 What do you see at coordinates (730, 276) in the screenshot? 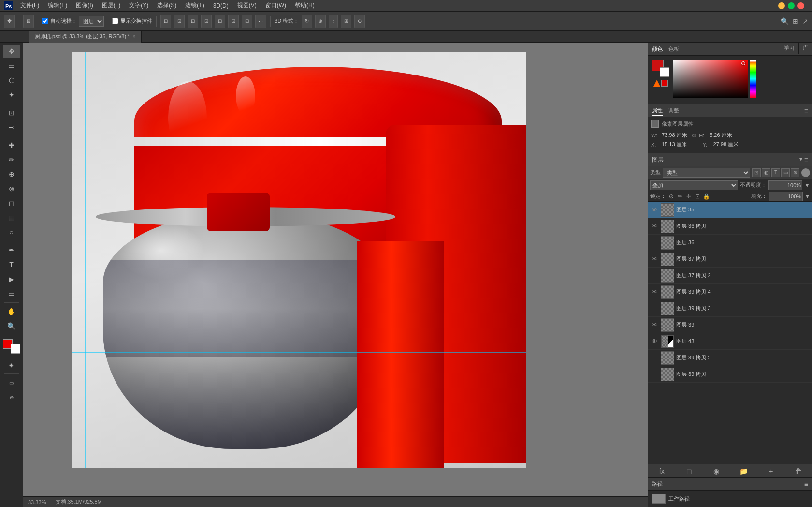
I see `layer-item: 图层 37 拷贝 2` at bounding box center [730, 276].